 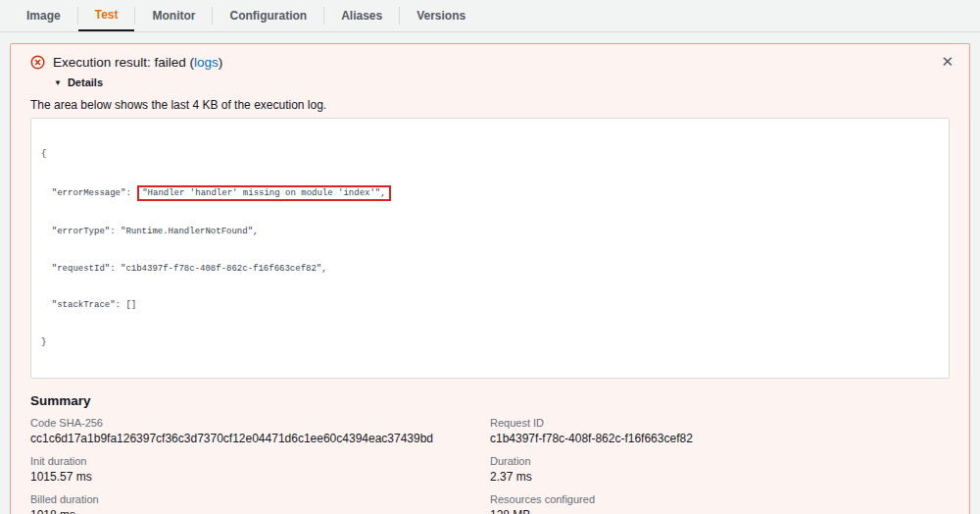 I want to click on tab-versions: Versions, so click(x=441, y=16).